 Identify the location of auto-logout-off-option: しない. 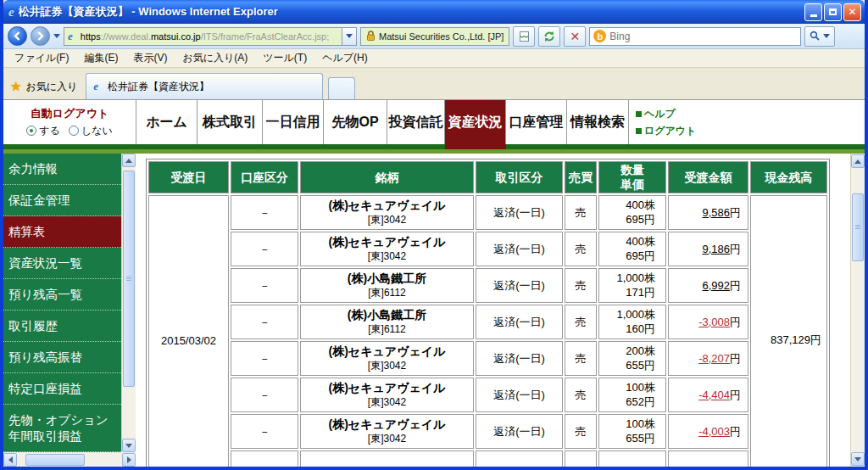
(91, 131).